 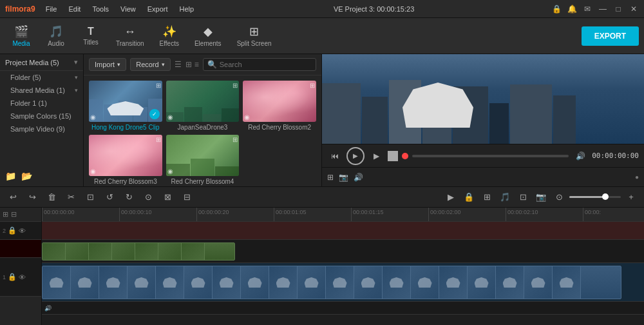 What do you see at coordinates (358, 177) in the screenshot?
I see `volume-setting-icon: 🔊` at bounding box center [358, 177].